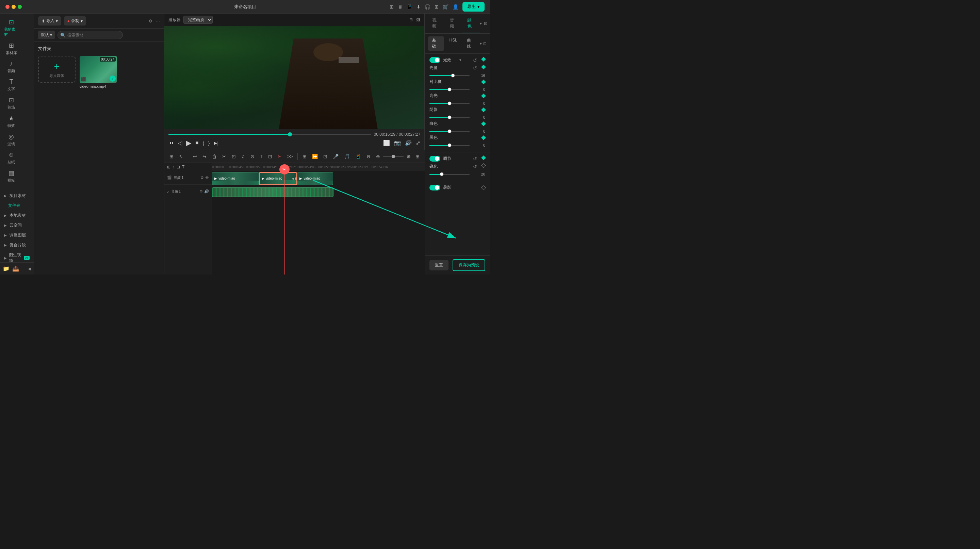 Image resolution: width=980 pixels, height=549 pixels. I want to click on delete-button: 🗑, so click(215, 157).